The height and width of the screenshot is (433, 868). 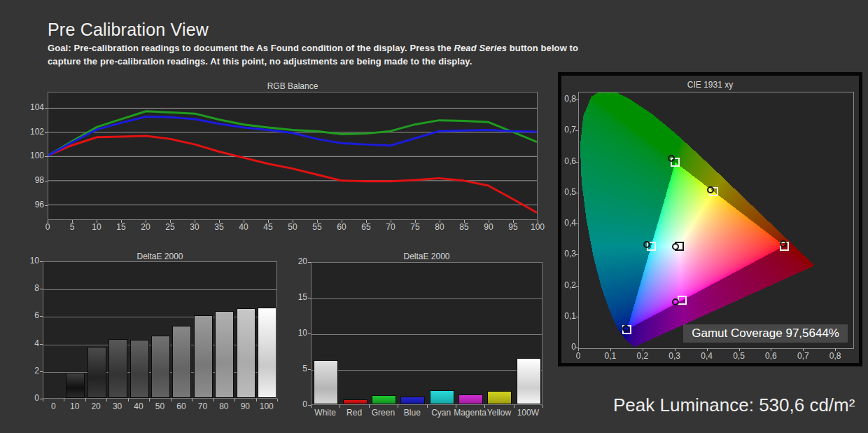 I want to click on bar-y-tick-label: 10, so click(x=30, y=261).